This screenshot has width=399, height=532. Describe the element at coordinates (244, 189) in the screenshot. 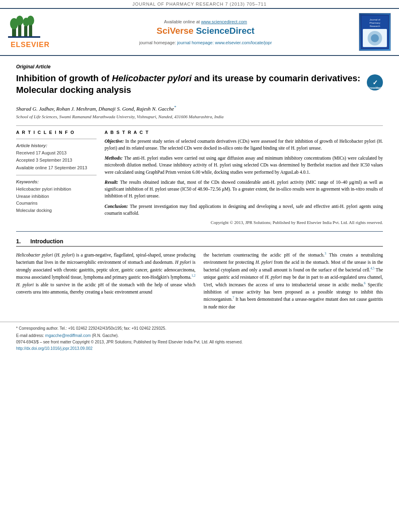

I see `abstract-result: Result: The results obtained indicate th…` at that location.